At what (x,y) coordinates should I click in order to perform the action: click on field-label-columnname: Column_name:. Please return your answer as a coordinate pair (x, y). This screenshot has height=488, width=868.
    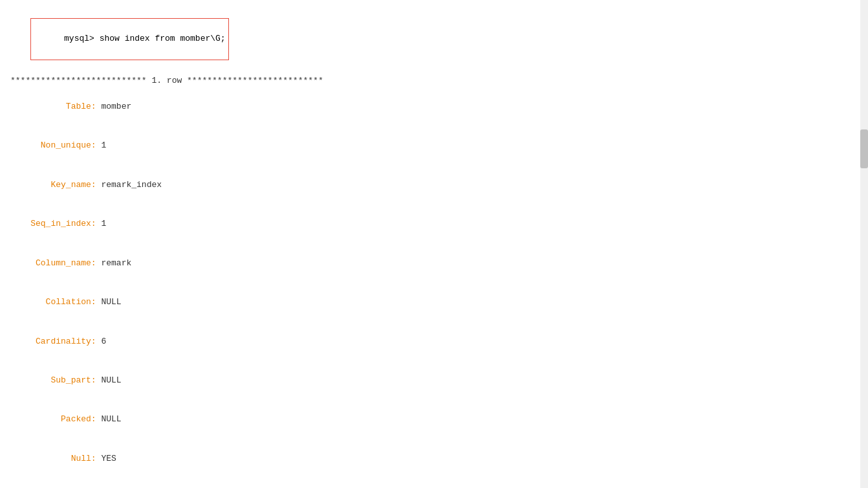
    Looking at the image, I should click on (63, 263).